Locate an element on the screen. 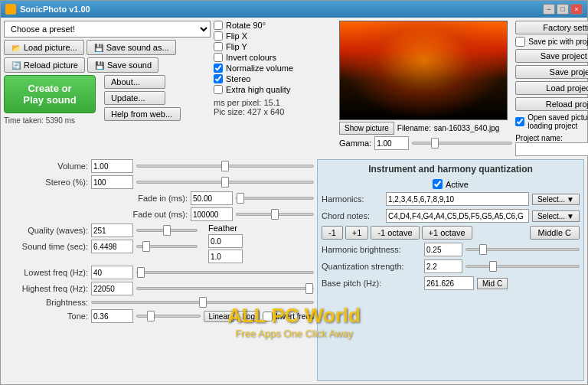 This screenshot has width=588, height=385. preset-dropdown: Choose a preset! is located at coordinates (107, 29).